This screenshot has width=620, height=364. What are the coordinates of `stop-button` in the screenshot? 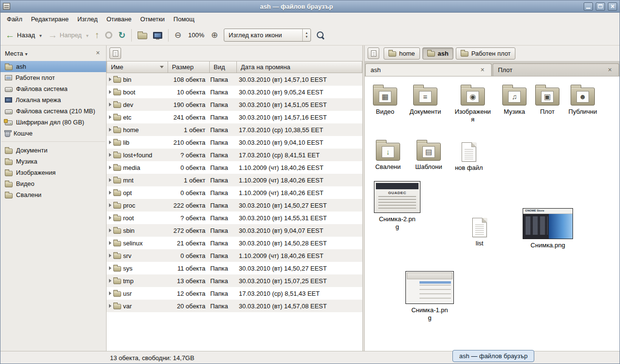 It's located at (108, 35).